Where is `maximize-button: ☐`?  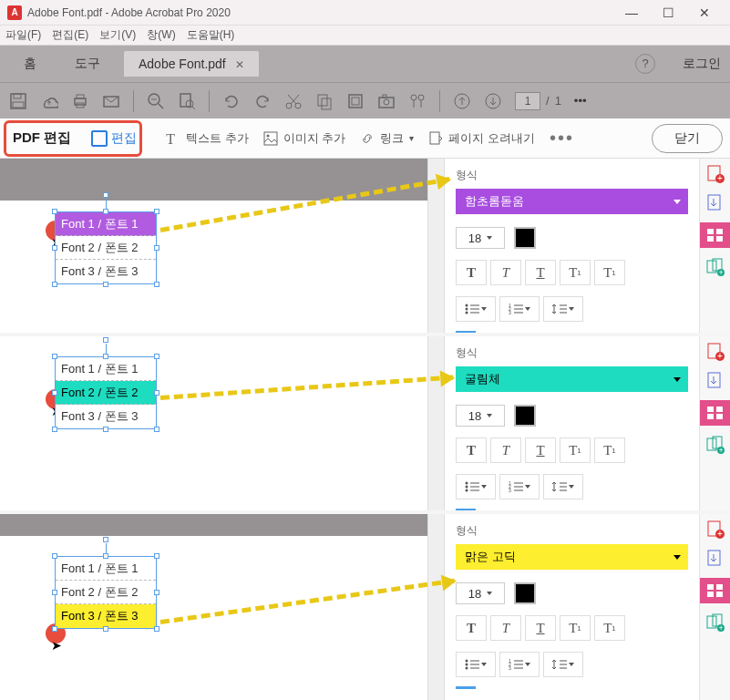
maximize-button: ☐ is located at coordinates (668, 13).